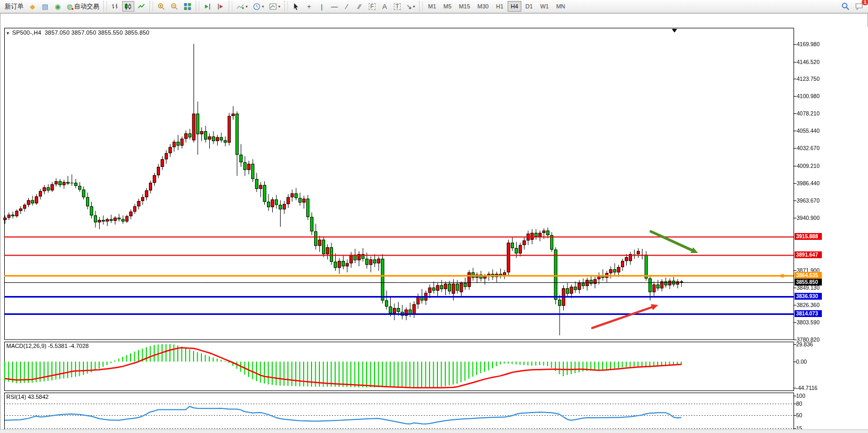  What do you see at coordinates (808, 322) in the screenshot?
I see `price-axis-tick: 3803.590` at bounding box center [808, 322].